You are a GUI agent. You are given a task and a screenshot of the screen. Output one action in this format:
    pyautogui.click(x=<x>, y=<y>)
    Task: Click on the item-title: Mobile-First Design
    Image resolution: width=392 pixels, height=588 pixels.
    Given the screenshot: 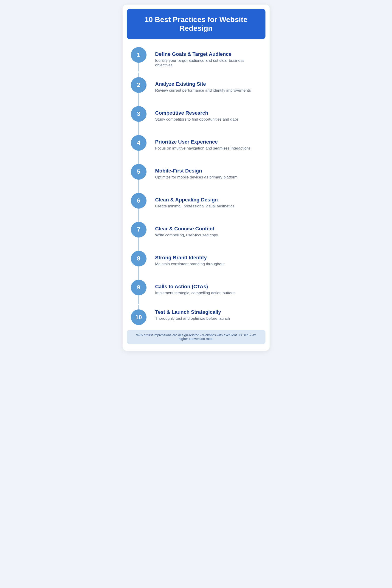 What is the action you would take?
    pyautogui.click(x=209, y=171)
    